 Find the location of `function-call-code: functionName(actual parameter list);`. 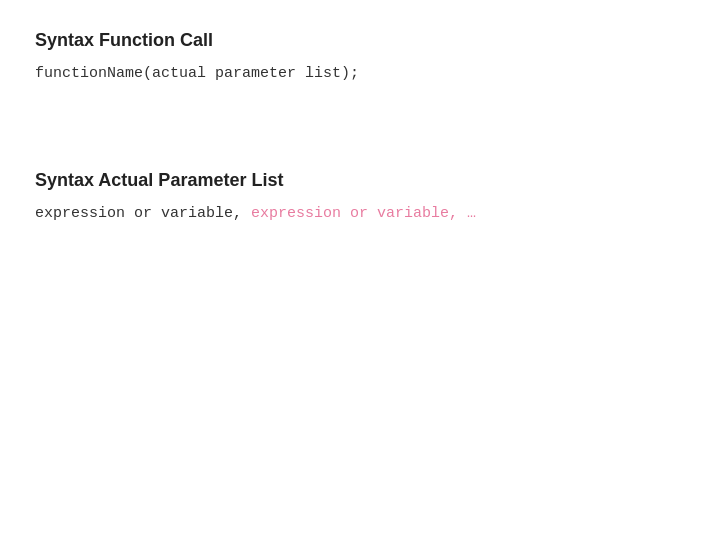

function-call-code: functionName(actual parameter list); is located at coordinates (360, 74).